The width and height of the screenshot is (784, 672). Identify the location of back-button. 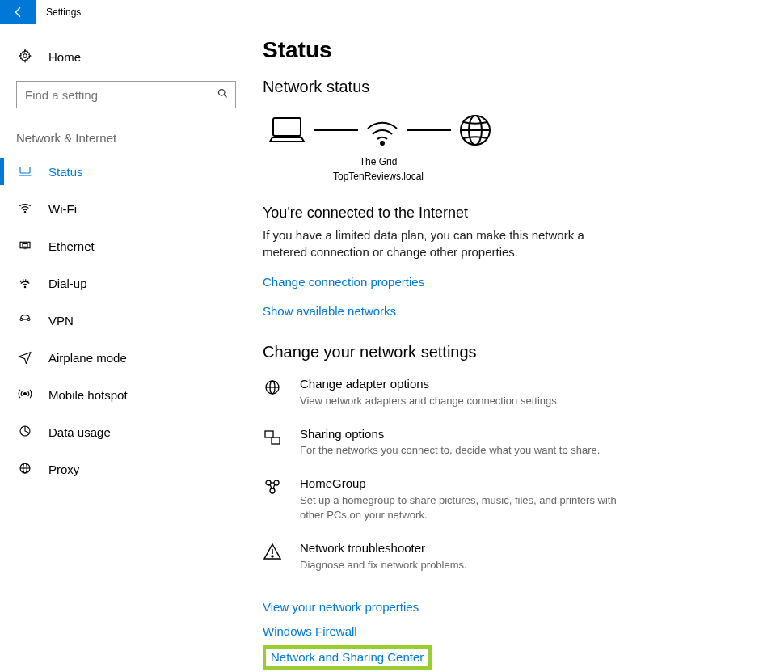
(18, 12).